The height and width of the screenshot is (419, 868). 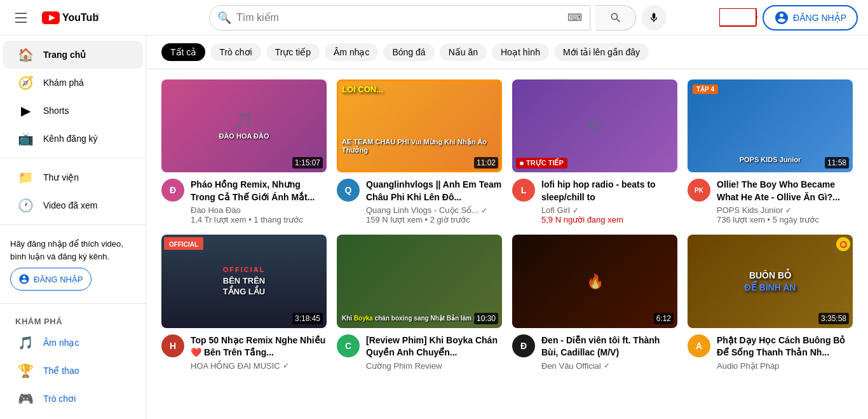 What do you see at coordinates (72, 399) in the screenshot?
I see `sidebar-item-games: 🎮 Trò chơi` at bounding box center [72, 399].